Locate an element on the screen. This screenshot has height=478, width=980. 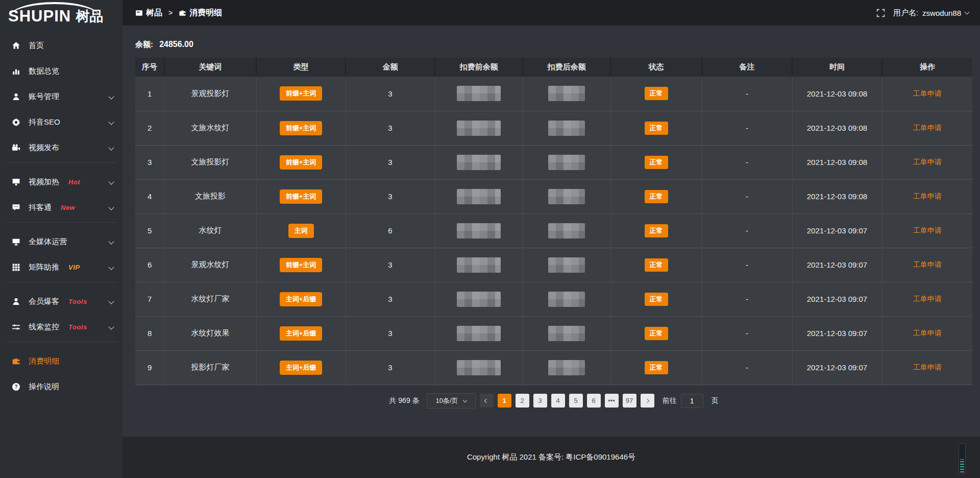
table-row: 4 文旅投影 前缀+主词 3 正常 - 2021-12-03 09:08 工单申… is located at coordinates (554, 196).